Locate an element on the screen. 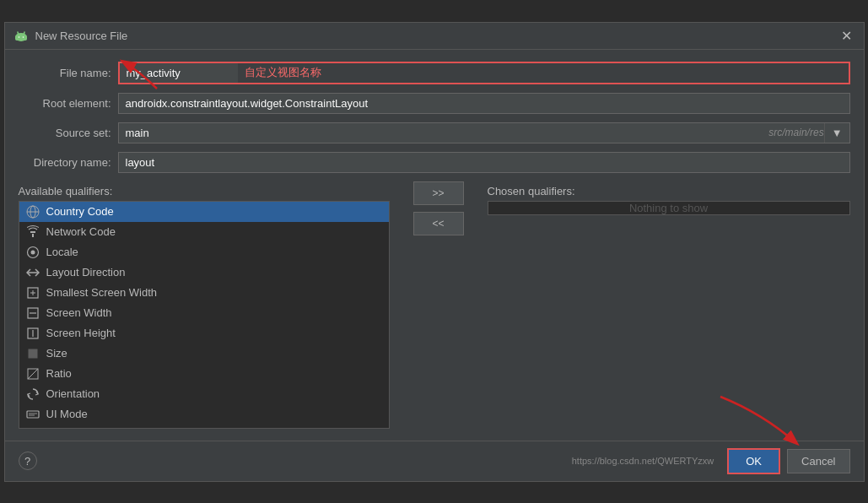 The width and height of the screenshot is (868, 503). root-element-label: Root element: is located at coordinates (65, 103).